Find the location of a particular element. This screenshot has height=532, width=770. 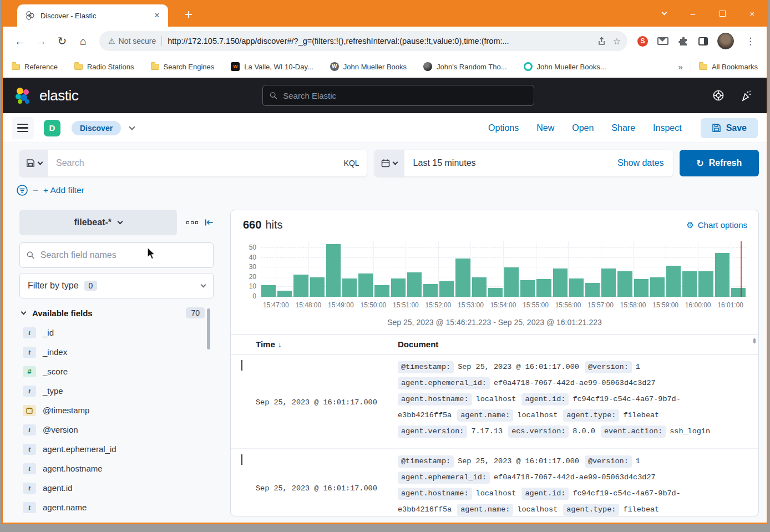

all-bookmarks-button: All Bookmarks is located at coordinates (728, 67).